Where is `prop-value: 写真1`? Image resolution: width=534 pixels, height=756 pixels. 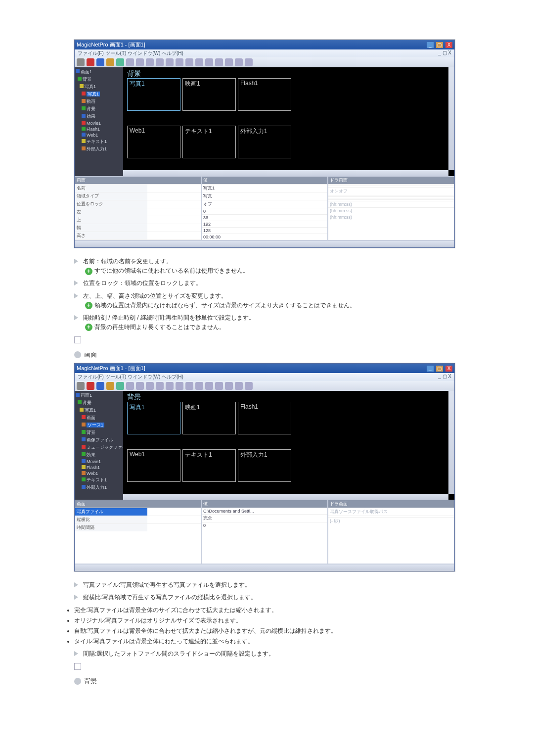
prop-value: 写真1 is located at coordinates (265, 188).